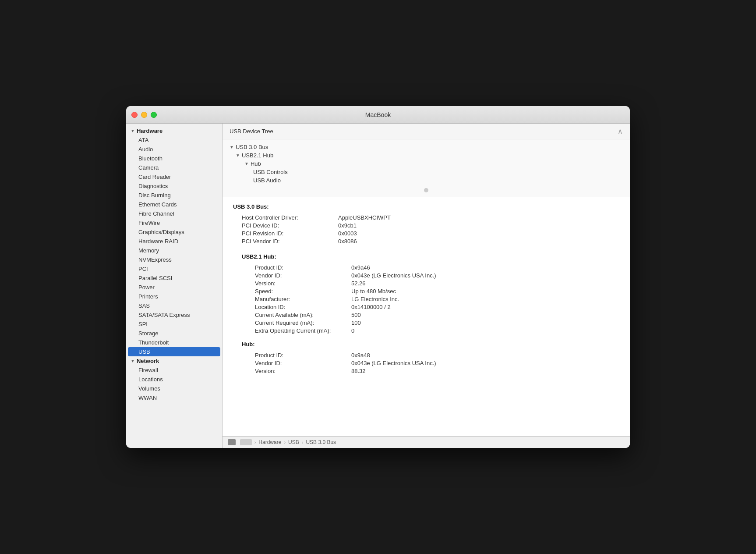 Image resolution: width=756 pixels, height=554 pixels. Describe the element at coordinates (174, 315) in the screenshot. I see `sidebar-item-sata: SATA/SATA Express` at that location.